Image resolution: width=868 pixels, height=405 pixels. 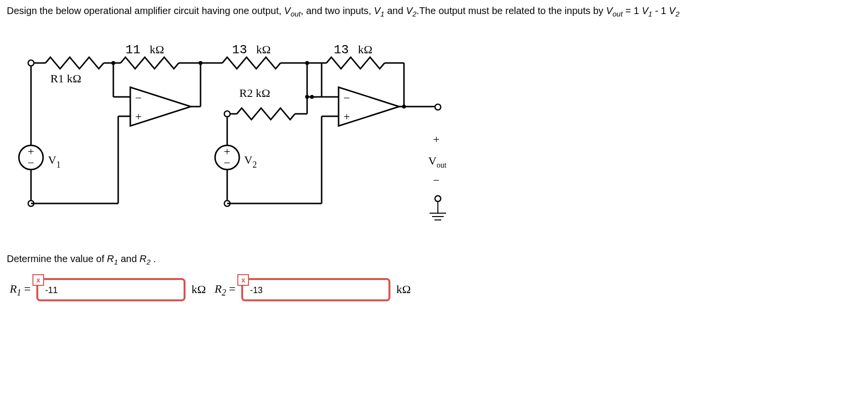 What do you see at coordinates (157, 49) in the screenshot?
I see `r-top1-unit: kΩ` at bounding box center [157, 49].